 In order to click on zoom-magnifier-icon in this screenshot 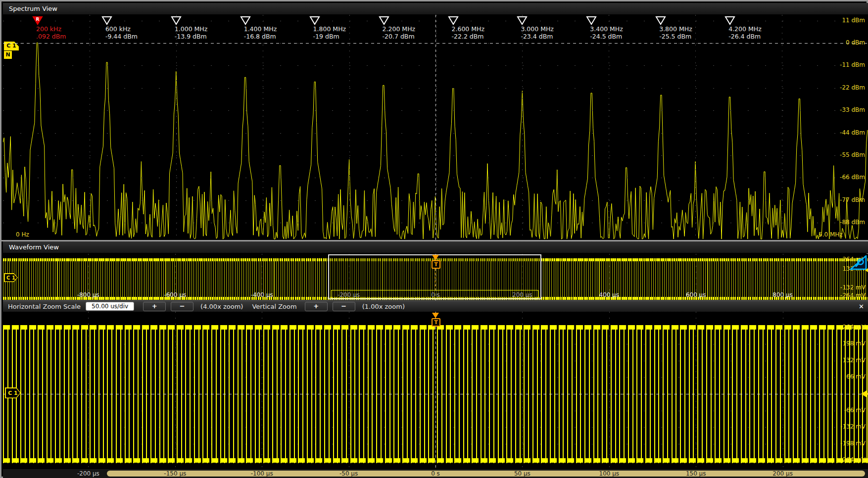, I will do `click(858, 263)`.